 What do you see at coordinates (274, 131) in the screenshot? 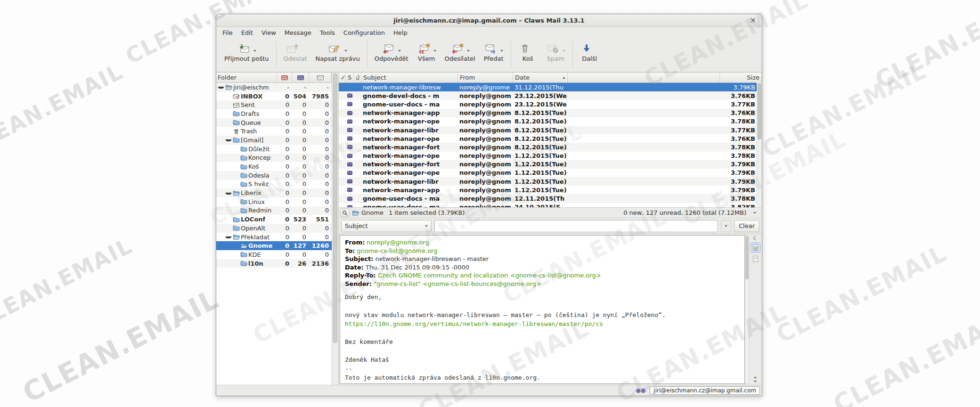
I see `folder-row: Trash 0 0 0` at bounding box center [274, 131].